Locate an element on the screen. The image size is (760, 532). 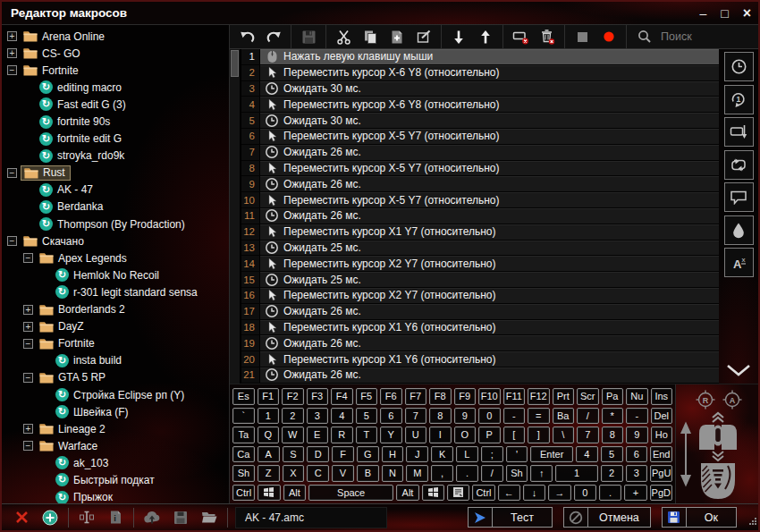
opacity-drop-button is located at coordinates (739, 231).